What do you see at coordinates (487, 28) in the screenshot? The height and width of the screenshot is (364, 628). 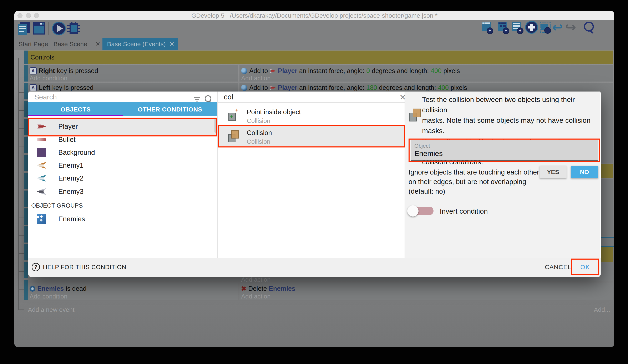 I see `add-event-icon: +` at bounding box center [487, 28].